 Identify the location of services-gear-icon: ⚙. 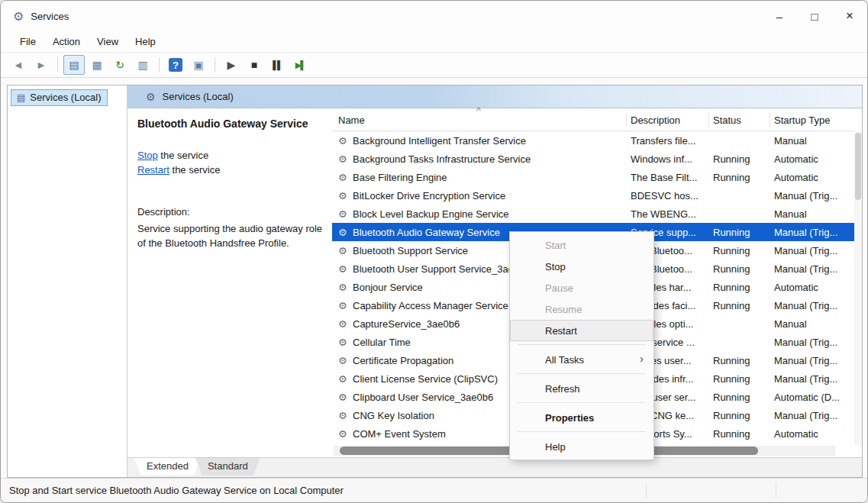
(151, 97).